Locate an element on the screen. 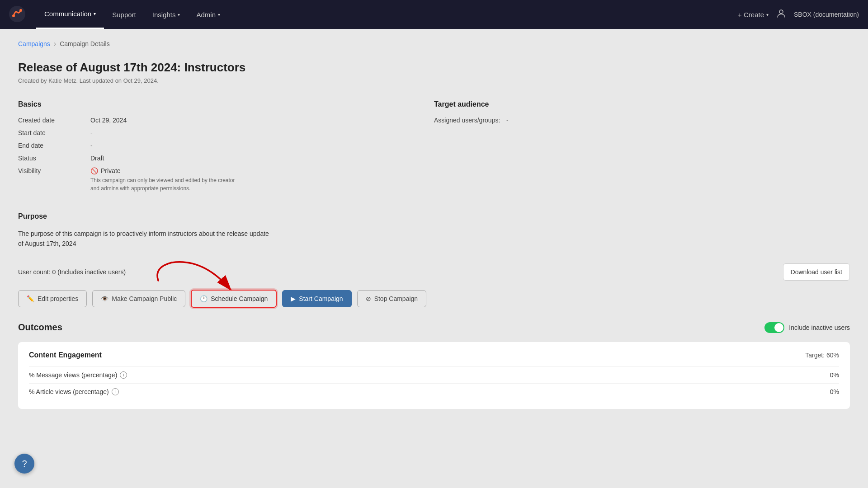  purpose-title: Purpose is located at coordinates (434, 216).